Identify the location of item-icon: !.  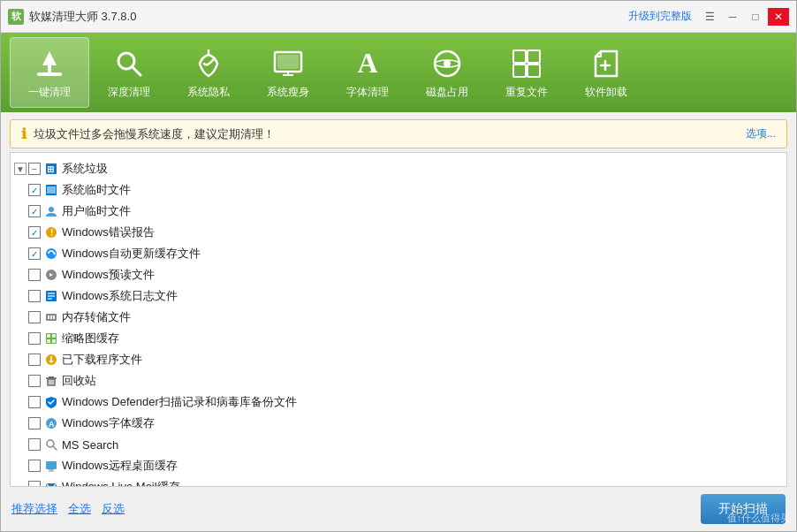
(51, 232).